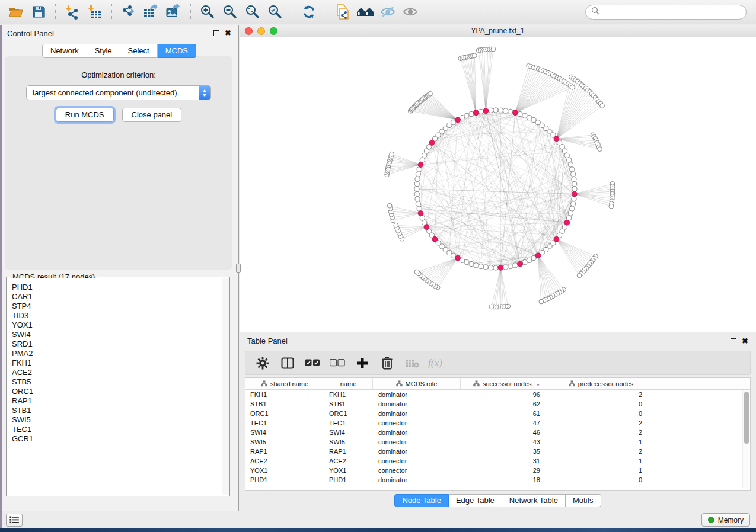 This screenshot has width=756, height=532. What do you see at coordinates (228, 33) in the screenshot?
I see `close-panel-icon: ✖` at bounding box center [228, 33].